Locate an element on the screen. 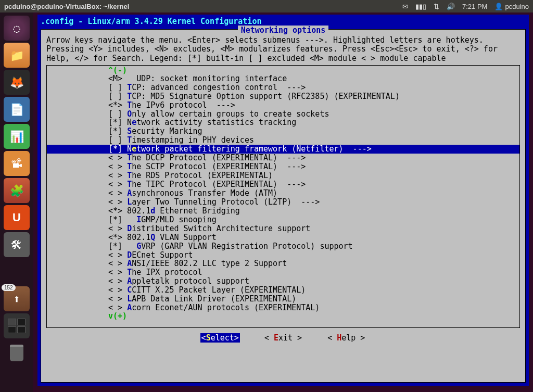 This screenshot has height=392, width=533. window-title: pcduino@pcduino-VirtualBox: ~/kernel is located at coordinates (203, 6).